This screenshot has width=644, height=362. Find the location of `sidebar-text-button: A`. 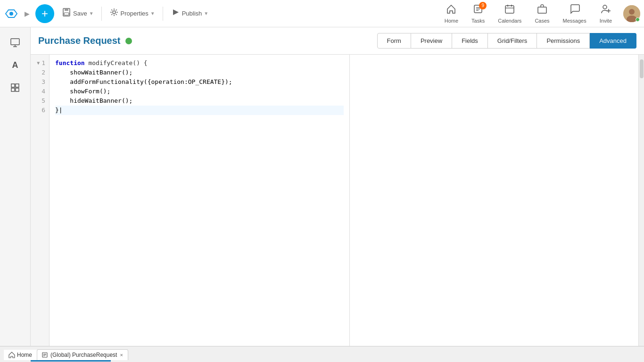

sidebar-text-button: A is located at coordinates (15, 65).